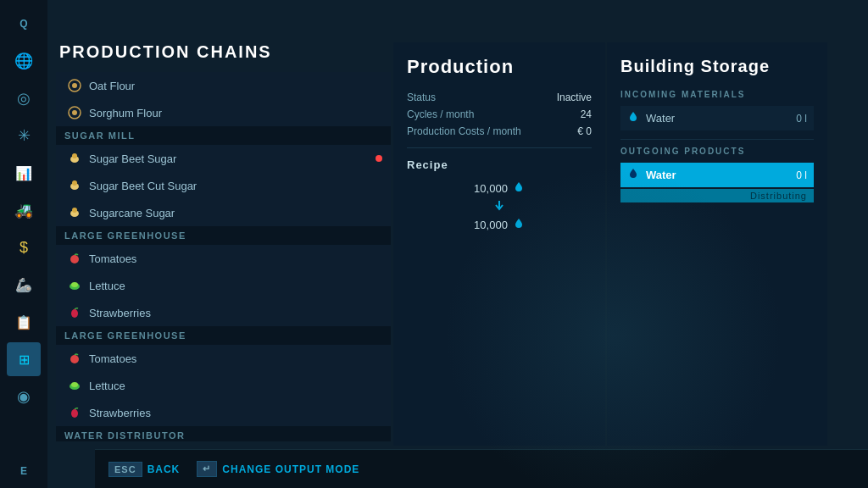  What do you see at coordinates (278, 469) in the screenshot?
I see `change-output-button: ↵ CHANGE OUTPUT MODE` at bounding box center [278, 469].